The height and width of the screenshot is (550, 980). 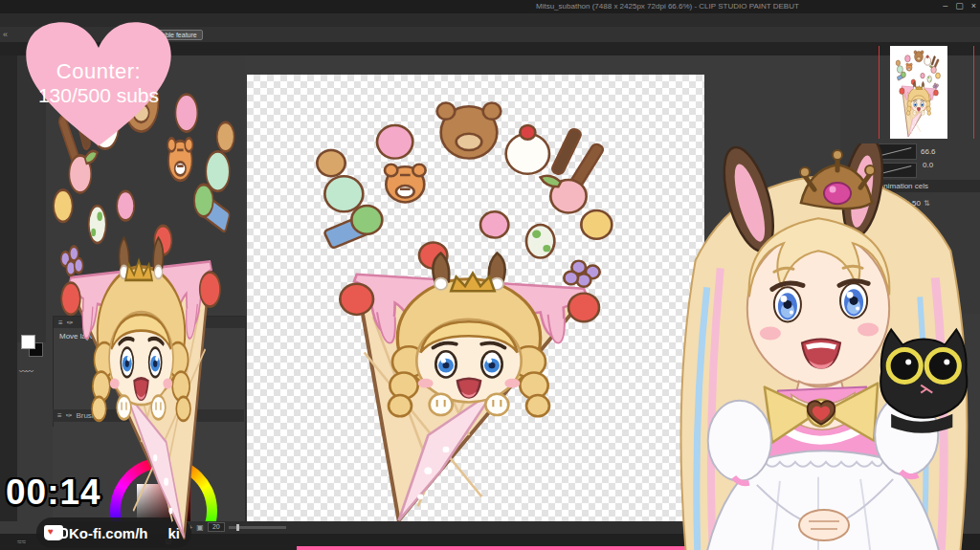 What do you see at coordinates (6, 34) in the screenshot?
I see `collapse-icon: «` at bounding box center [6, 34].